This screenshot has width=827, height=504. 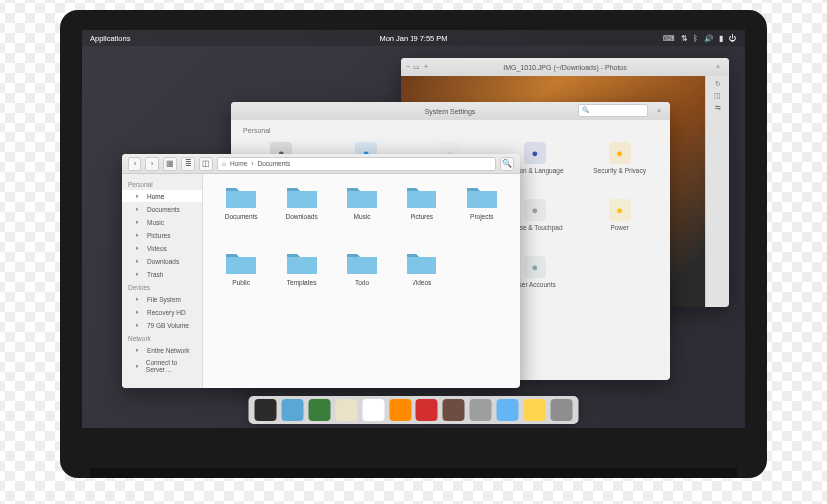 What do you see at coordinates (161, 196) in the screenshot?
I see `sidebar-item-home: ▸Home` at bounding box center [161, 196].